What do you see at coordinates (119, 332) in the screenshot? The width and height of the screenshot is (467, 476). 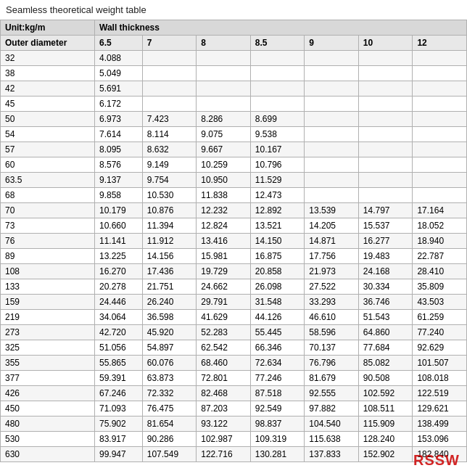 I see `value-cell: 42.720` at bounding box center [119, 332].